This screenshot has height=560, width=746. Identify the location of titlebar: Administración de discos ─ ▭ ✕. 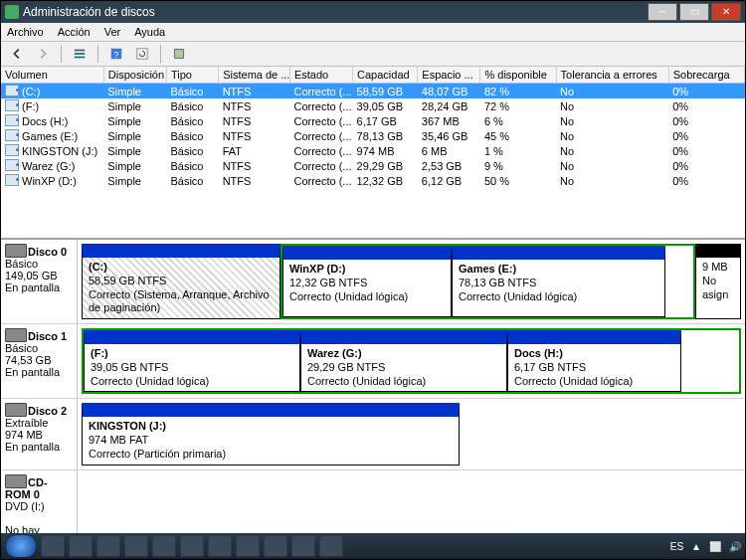
(373, 12).